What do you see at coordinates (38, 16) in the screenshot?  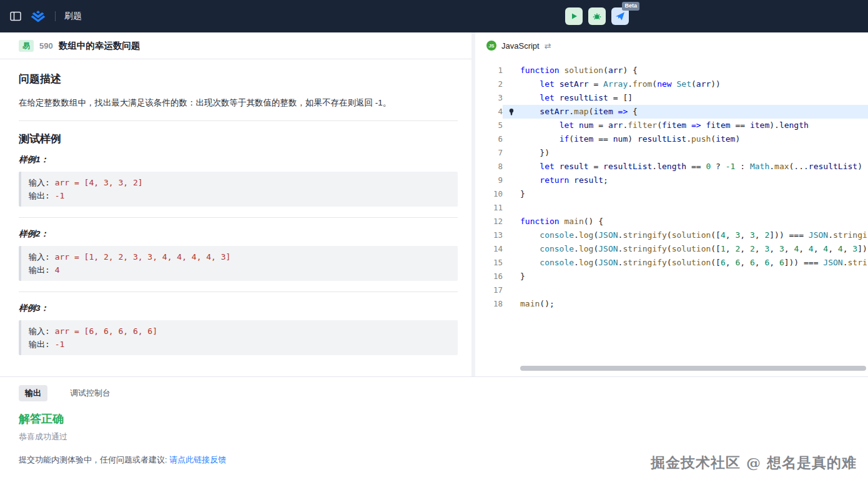 I see `juejin-logo-icon` at bounding box center [38, 16].